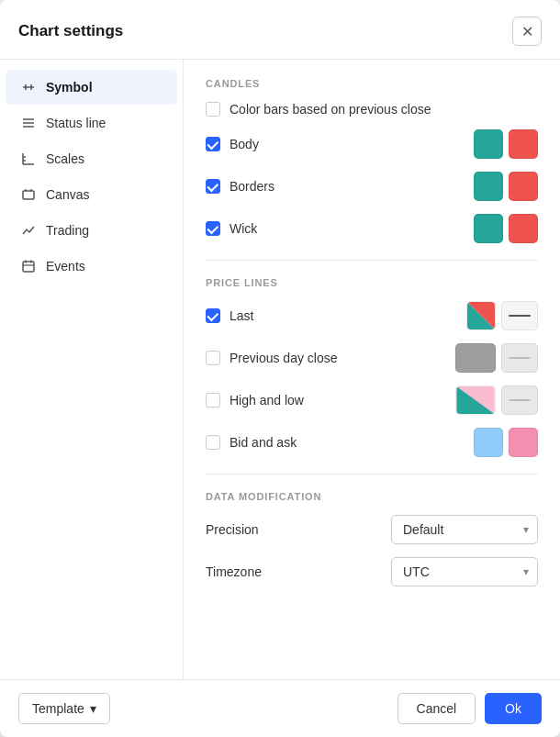  Describe the element at coordinates (92, 230) in the screenshot. I see `sidebar-item-trading: Trading` at that location.